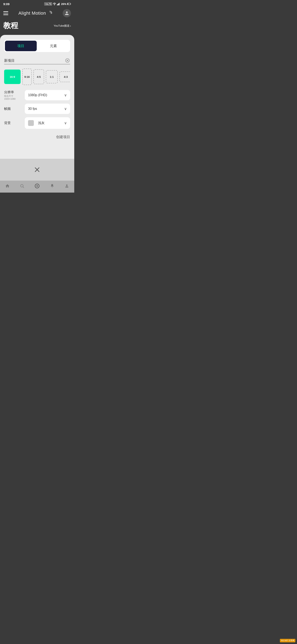  What do you see at coordinates (37, 95) in the screenshot?
I see `resolution-value: 1080p (FHD)` at bounding box center [37, 95].